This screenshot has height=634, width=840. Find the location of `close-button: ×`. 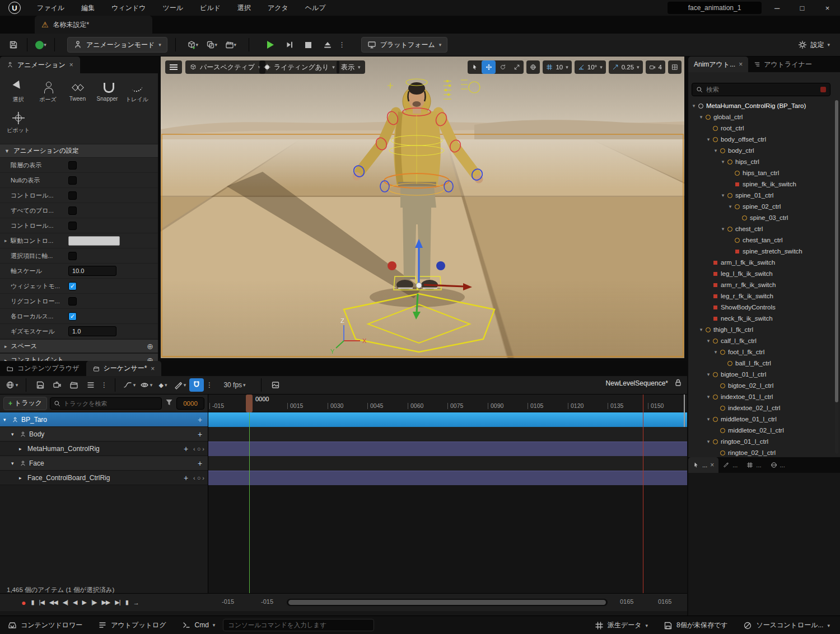

close-button: × is located at coordinates (828, 8).